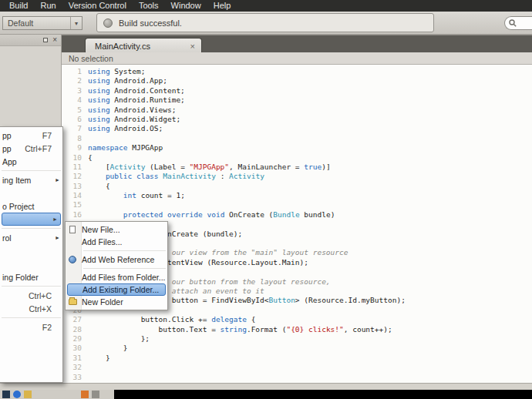 This screenshot has width=532, height=399. What do you see at coordinates (266, 6) in the screenshot?
I see `menubar: BuildRunVersion ControlToolsWindowHelp` at bounding box center [266, 6].